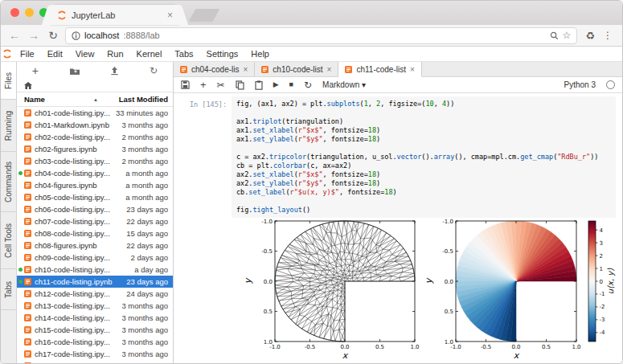 This screenshot has width=623, height=364. I want to click on doc-tab-ch04-code-lis: ch04-code-lis×, so click(214, 69).